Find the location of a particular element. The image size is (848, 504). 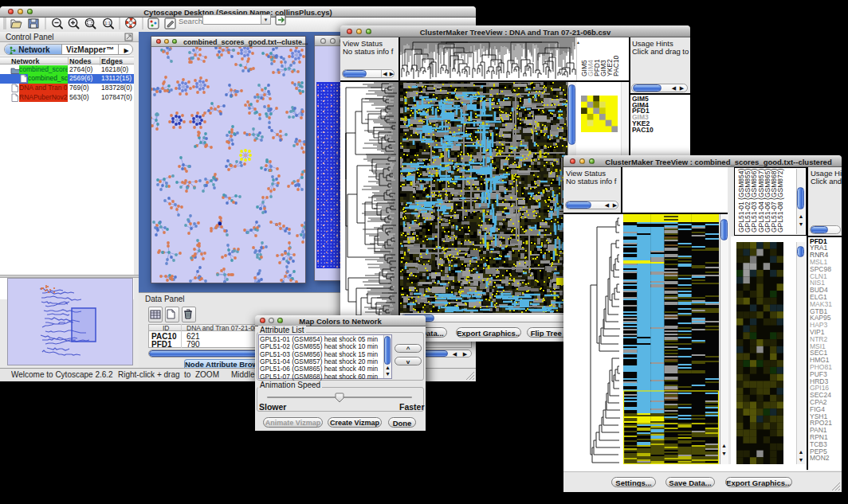

svg-text: 1:1 is located at coordinates (108, 23).